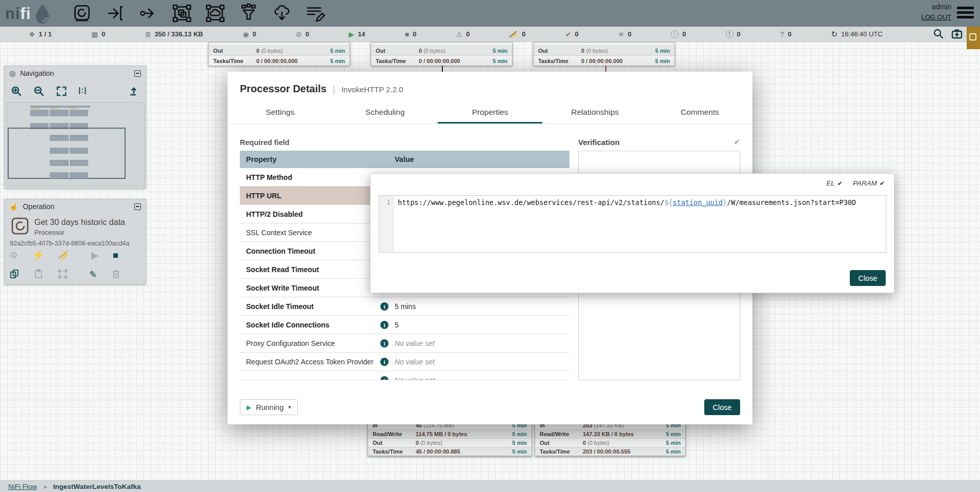  Describe the element at coordinates (938, 34) in the screenshot. I see `search-icon` at that location.